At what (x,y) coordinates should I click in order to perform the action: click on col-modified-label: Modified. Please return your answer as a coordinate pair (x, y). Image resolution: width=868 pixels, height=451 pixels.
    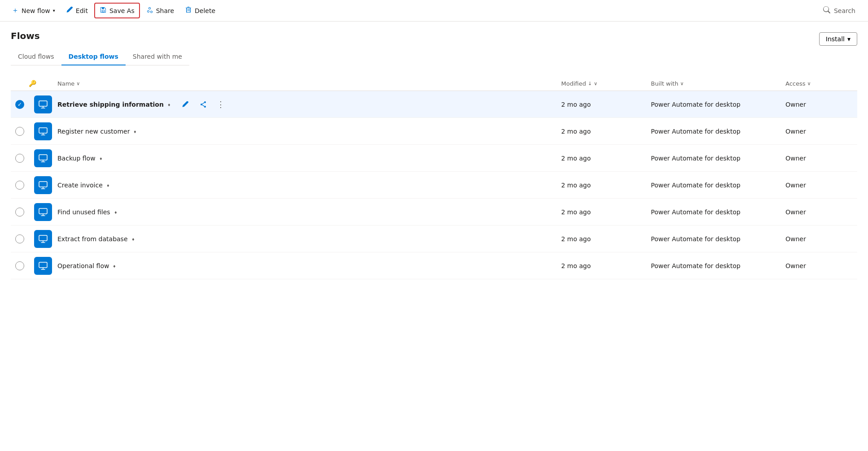
    Looking at the image, I should click on (573, 83).